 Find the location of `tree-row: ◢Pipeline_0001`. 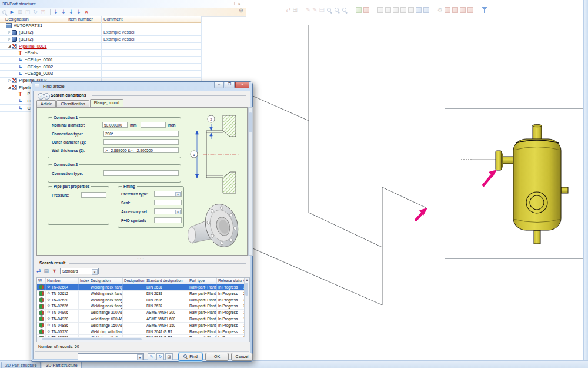

tree-row: ◢Pipeline_0001 is located at coordinates (101, 47).